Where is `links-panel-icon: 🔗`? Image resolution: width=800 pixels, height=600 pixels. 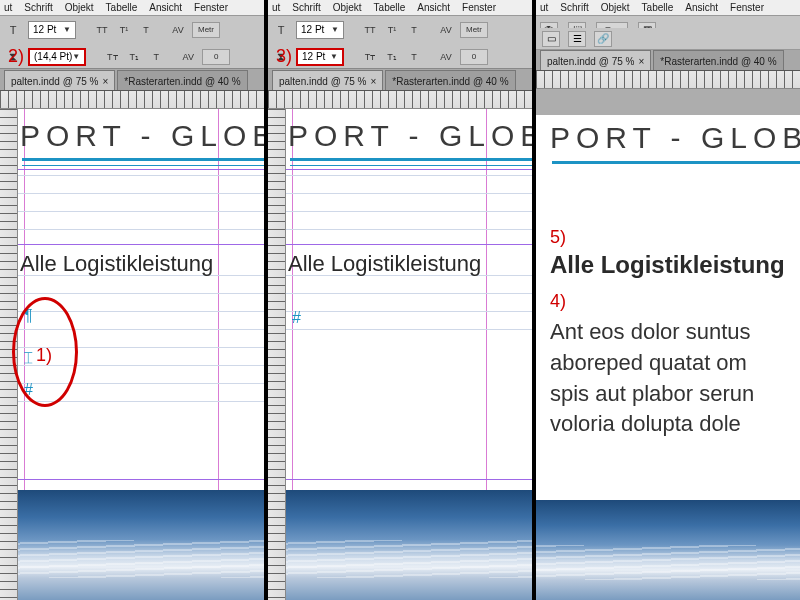
links-panel-icon: 🔗 is located at coordinates (603, 39).